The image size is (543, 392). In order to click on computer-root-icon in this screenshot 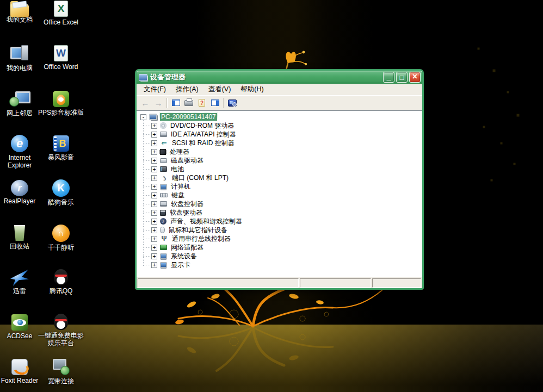, I will do `click(153, 117)`.